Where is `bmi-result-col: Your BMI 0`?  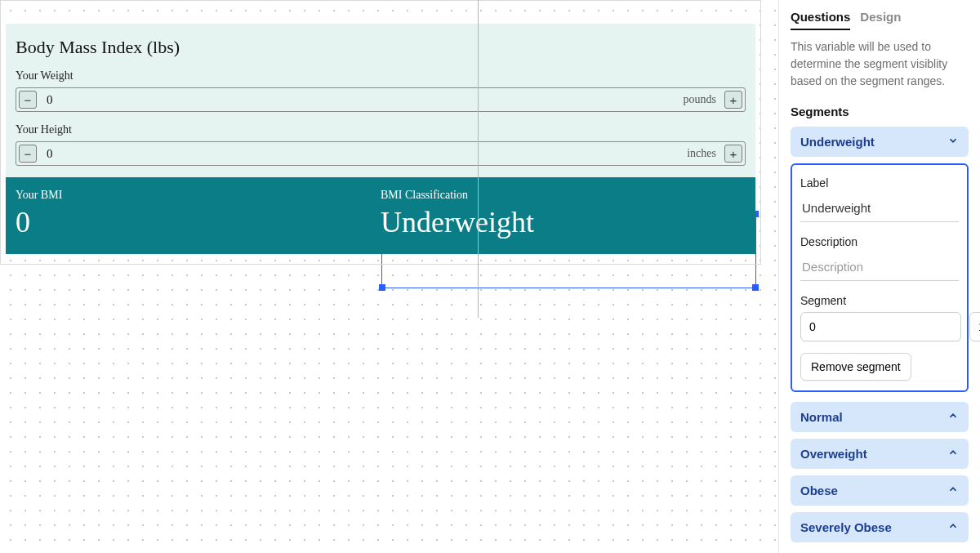 bmi-result-col: Your BMI 0 is located at coordinates (198, 214).